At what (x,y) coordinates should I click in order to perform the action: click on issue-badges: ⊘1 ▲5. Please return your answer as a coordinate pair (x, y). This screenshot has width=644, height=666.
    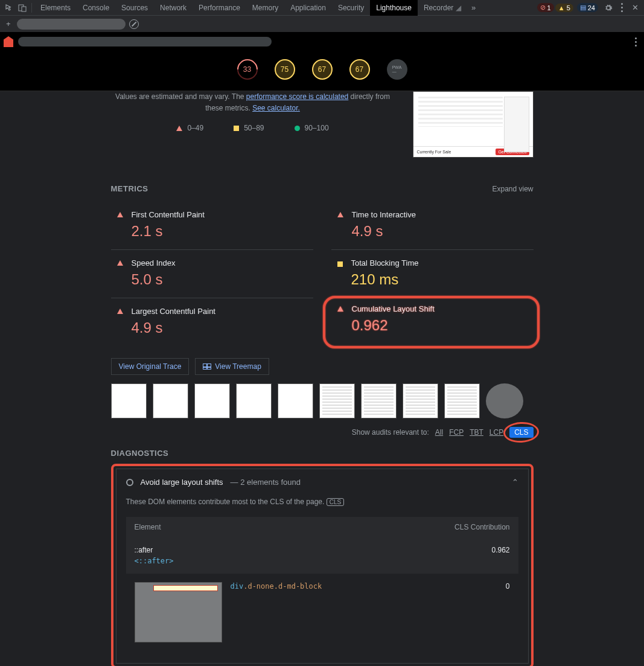
    Looking at the image, I should click on (555, 7).